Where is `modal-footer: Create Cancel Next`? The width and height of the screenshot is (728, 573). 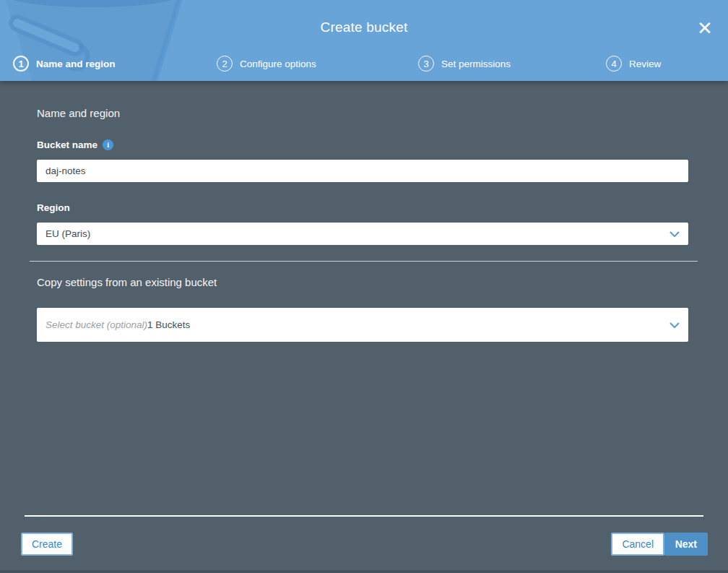
modal-footer: Create Cancel Next is located at coordinates (364, 544).